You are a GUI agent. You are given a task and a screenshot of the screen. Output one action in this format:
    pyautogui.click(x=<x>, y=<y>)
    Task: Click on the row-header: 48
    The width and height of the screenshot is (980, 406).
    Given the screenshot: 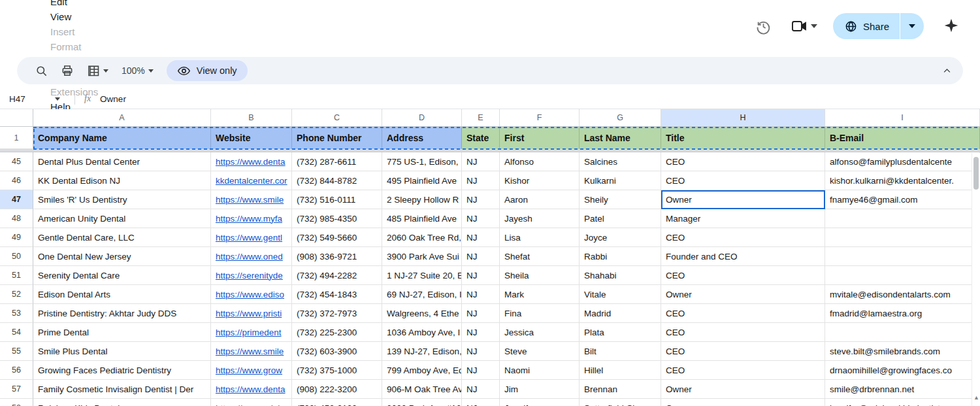 What is the action you would take?
    pyautogui.click(x=17, y=218)
    